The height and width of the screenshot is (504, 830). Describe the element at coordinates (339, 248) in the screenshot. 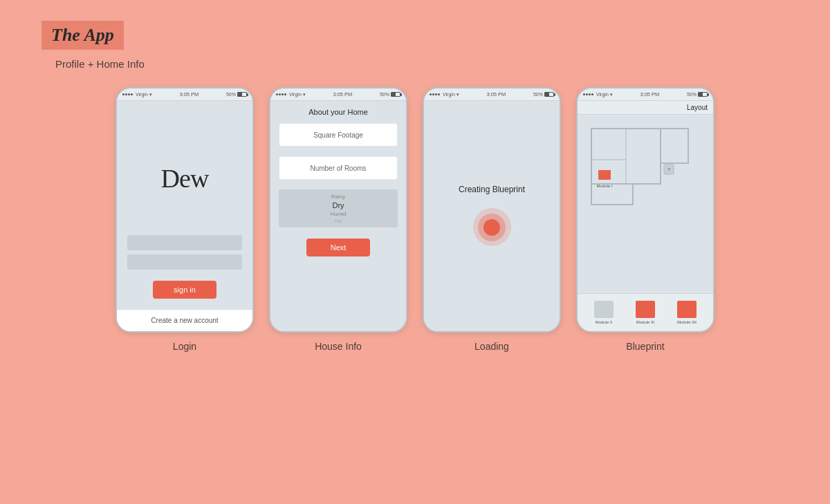

I see `next-button: Next` at that location.